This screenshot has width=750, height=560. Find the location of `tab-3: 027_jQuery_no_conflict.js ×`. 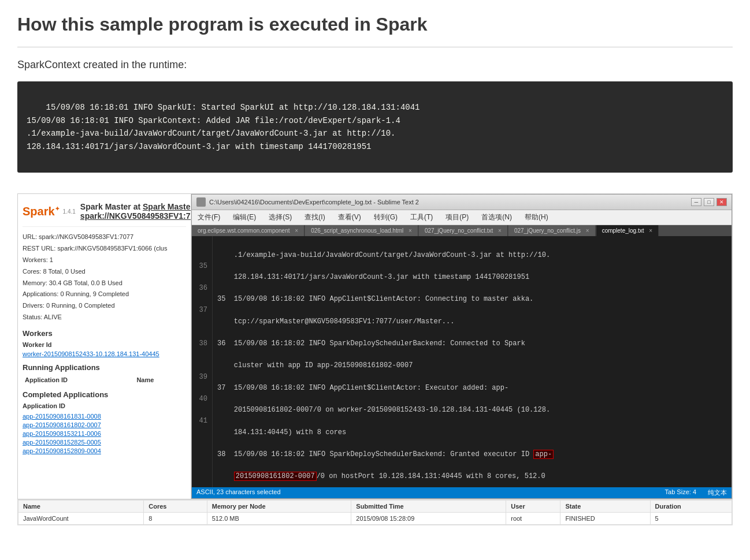

tab-3: 027_jQuery_no_conflict.js × is located at coordinates (552, 231).